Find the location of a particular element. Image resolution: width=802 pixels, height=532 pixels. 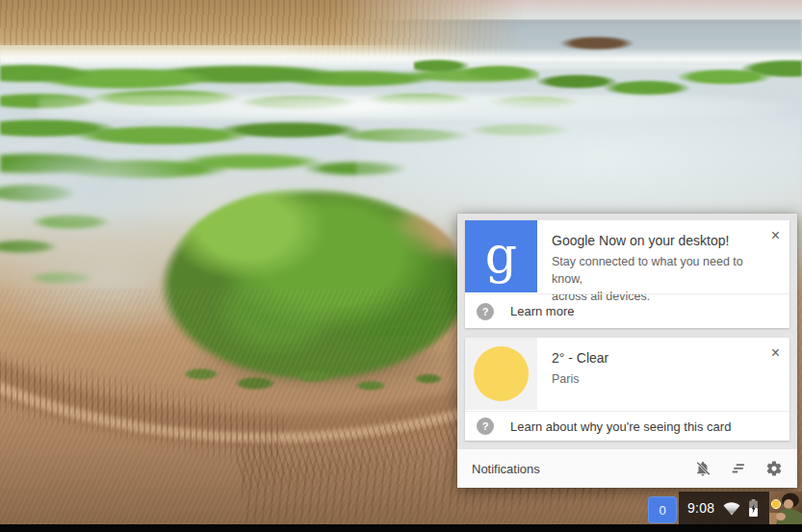

card-title: Google Now on your desktop! is located at coordinates (657, 241).